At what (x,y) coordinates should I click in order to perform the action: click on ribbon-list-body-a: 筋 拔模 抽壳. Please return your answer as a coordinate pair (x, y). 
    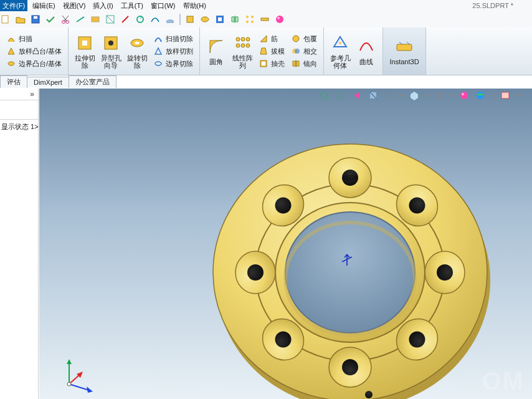
    Looking at the image, I should click on (272, 51).